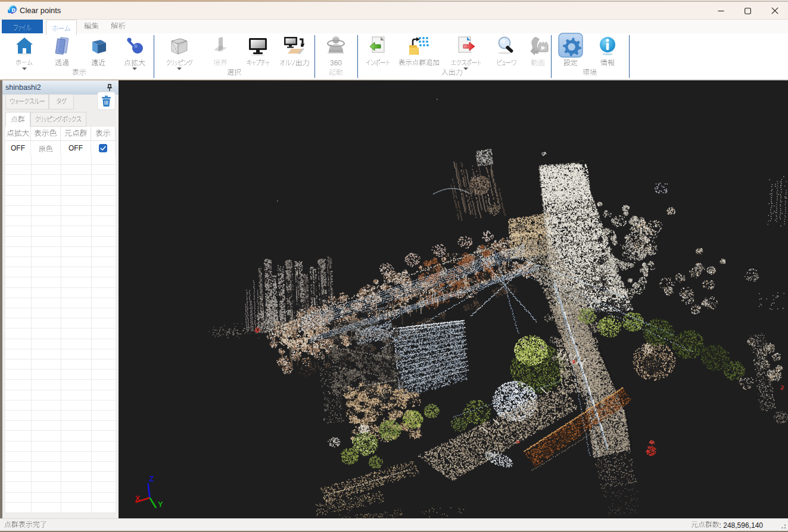 The height and width of the screenshot is (532, 788). What do you see at coordinates (14, 10) in the screenshot?
I see `svg-text: p` at bounding box center [14, 10].